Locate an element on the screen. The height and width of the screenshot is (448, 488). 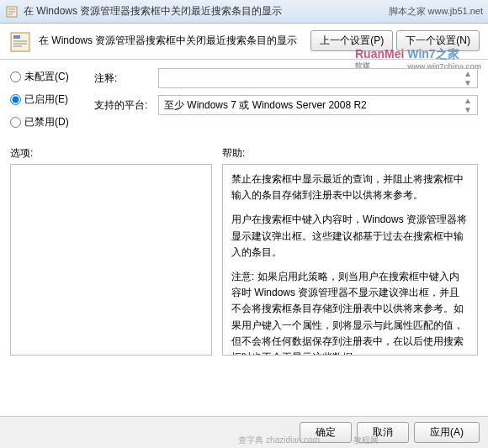
radio-disabled-label: 已禁用(D) is located at coordinates (47, 123).